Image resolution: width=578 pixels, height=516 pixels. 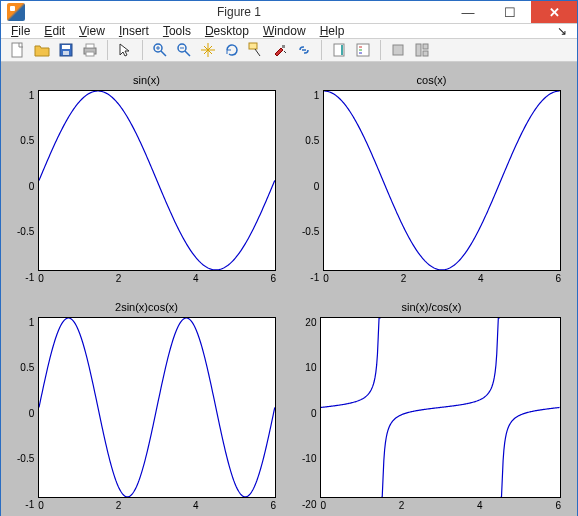 What do you see at coordinates (20, 31) in the screenshot?
I see `menu-file: File` at bounding box center [20, 31].